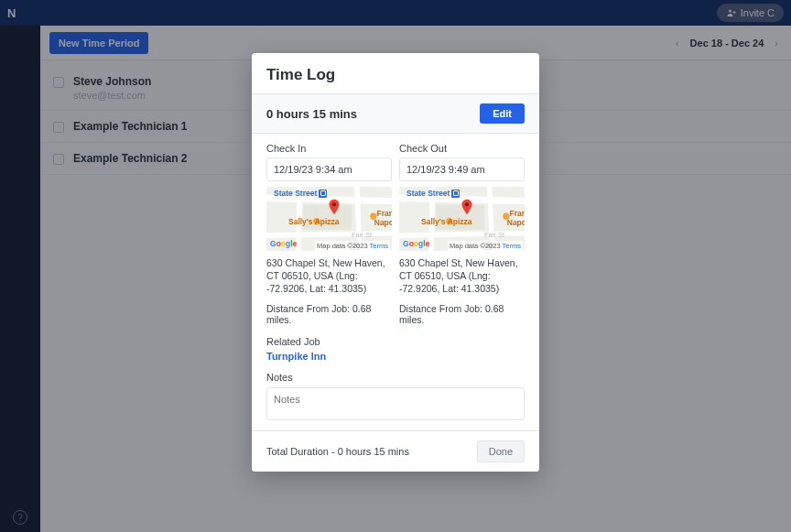  I want to click on related-job-link: Turnpike Inn, so click(297, 356).